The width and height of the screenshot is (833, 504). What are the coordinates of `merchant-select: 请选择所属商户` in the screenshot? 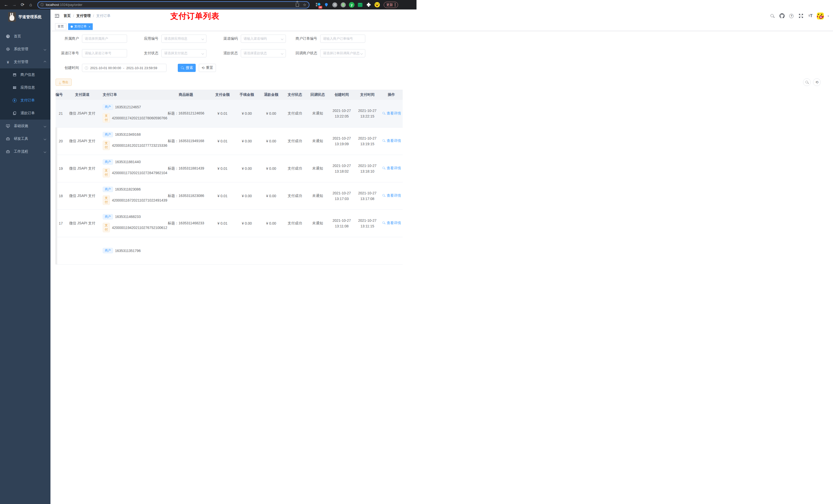 It's located at (104, 39).